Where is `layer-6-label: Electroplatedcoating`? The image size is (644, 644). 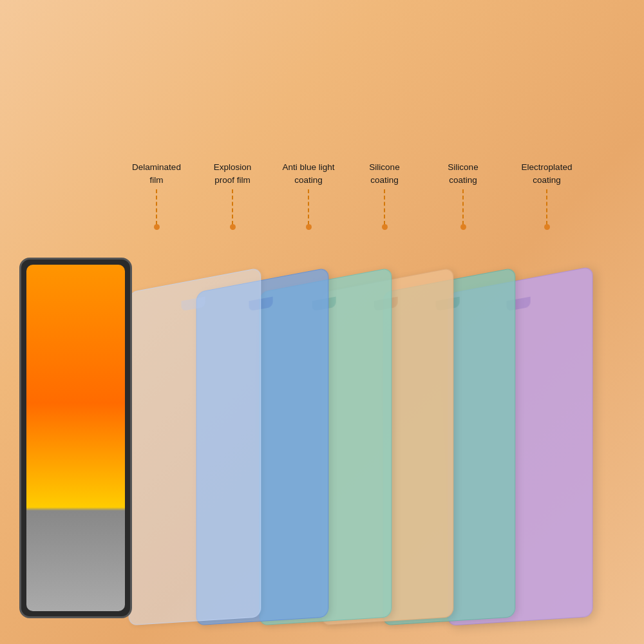 layer-6-label: Electroplatedcoating is located at coordinates (547, 174).